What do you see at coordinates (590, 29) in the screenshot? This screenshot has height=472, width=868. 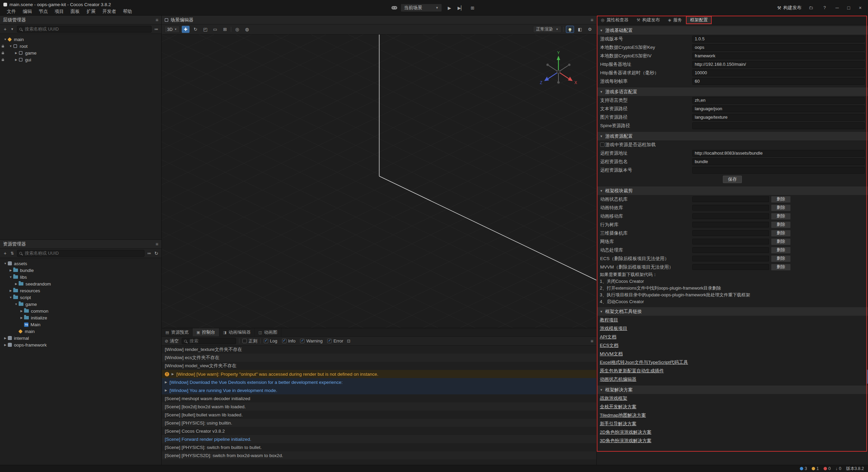 I see `scene-settings-gear-icon: ⚙` at bounding box center [590, 29].